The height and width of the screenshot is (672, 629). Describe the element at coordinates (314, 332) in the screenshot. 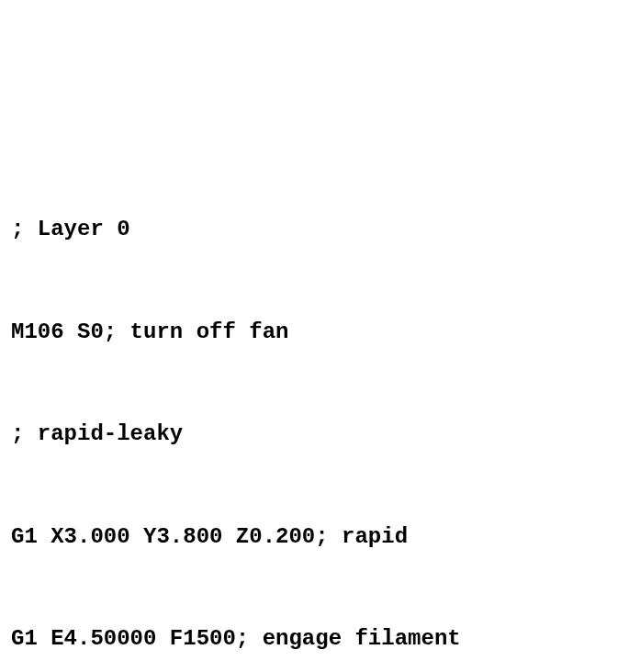

I see `code-line: M106 S0; turn off fan` at that location.